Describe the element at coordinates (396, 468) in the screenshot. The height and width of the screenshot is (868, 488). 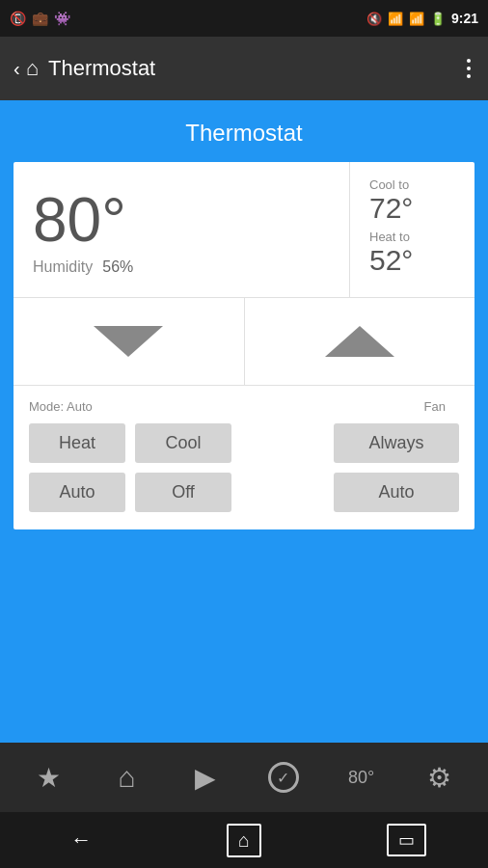
I see `fan-buttons-container: Always Auto` at that location.